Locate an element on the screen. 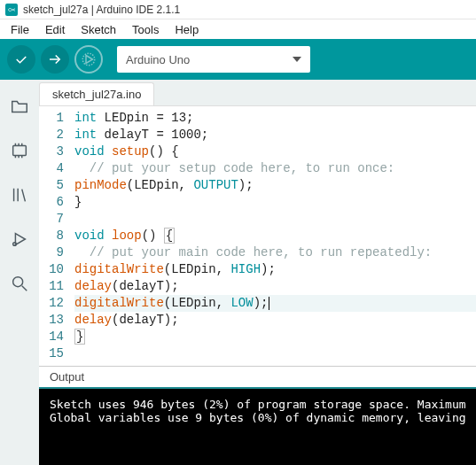  window-title: sketch_jul27a | Arduino IDE 2.1.1 is located at coordinates (101, 10).